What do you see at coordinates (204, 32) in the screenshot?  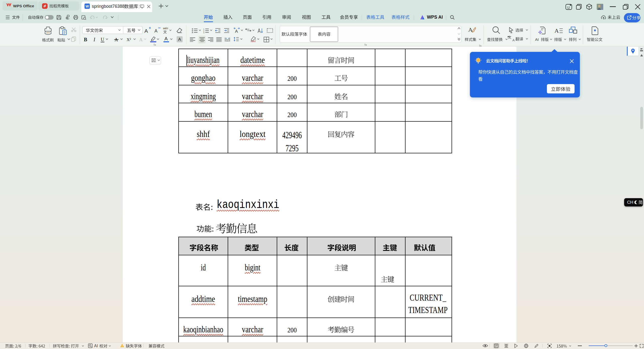 I see `svg-text: 3` at bounding box center [204, 32].